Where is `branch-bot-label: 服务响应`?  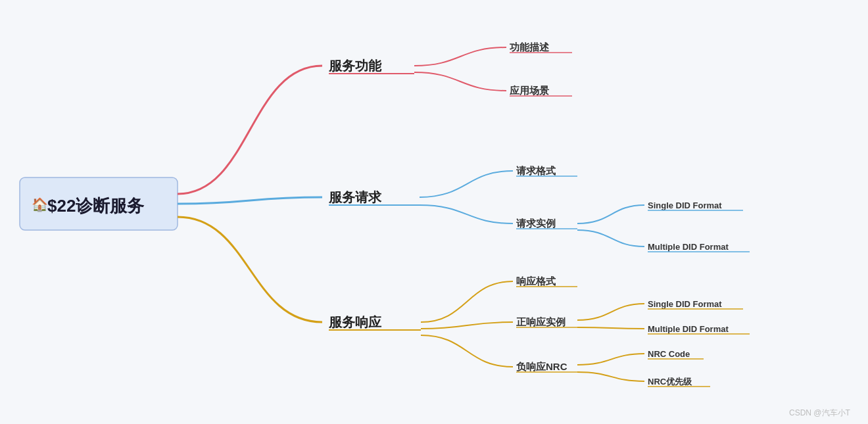
branch-bot-label: 服务响应 is located at coordinates (355, 322).